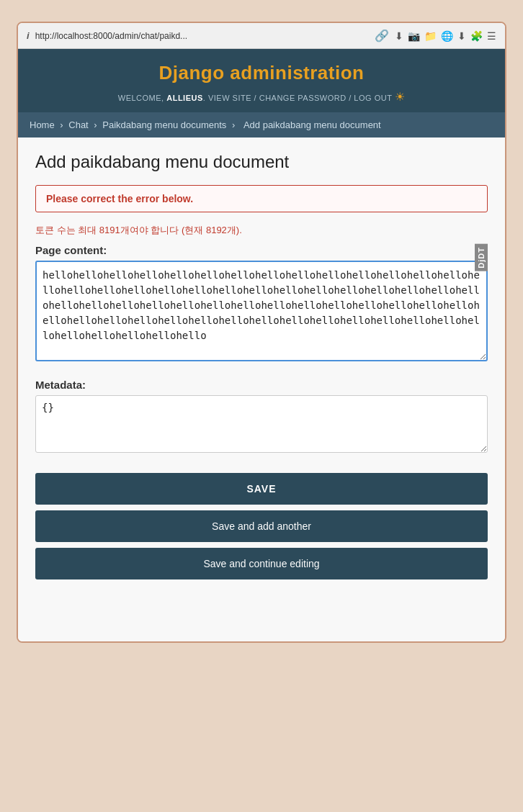 The width and height of the screenshot is (523, 812). Describe the element at coordinates (262, 36) in the screenshot. I see `browser-bar: i http://localhost:8000/admin/chat/paikd…` at that location.